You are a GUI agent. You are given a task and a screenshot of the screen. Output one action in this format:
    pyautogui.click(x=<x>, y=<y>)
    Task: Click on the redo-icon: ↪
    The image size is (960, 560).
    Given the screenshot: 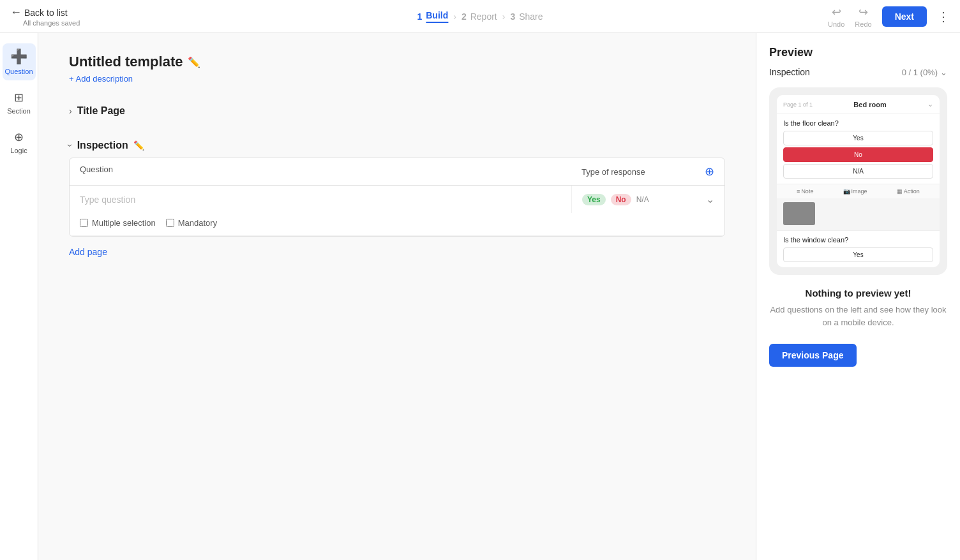 What is the action you would take?
    pyautogui.click(x=863, y=12)
    